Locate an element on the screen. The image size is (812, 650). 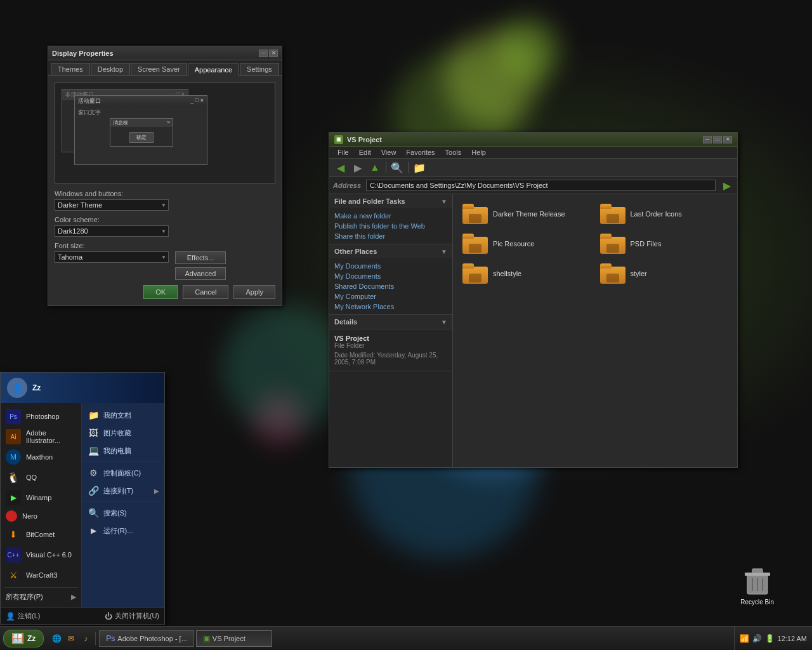
sm-item-photoshop: Ps Photoshop is located at coordinates (41, 416).